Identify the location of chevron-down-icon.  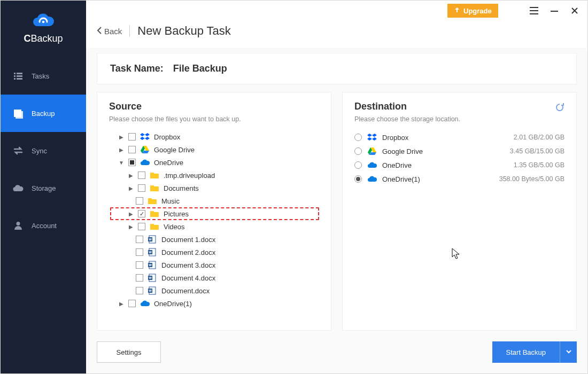
(569, 353).